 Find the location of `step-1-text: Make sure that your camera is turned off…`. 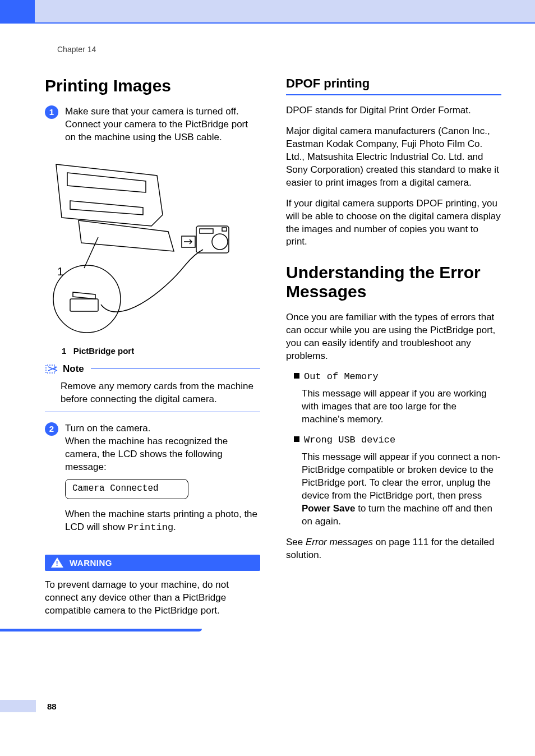

step-1-text: Make sure that your camera is turned off… is located at coordinates (163, 125).